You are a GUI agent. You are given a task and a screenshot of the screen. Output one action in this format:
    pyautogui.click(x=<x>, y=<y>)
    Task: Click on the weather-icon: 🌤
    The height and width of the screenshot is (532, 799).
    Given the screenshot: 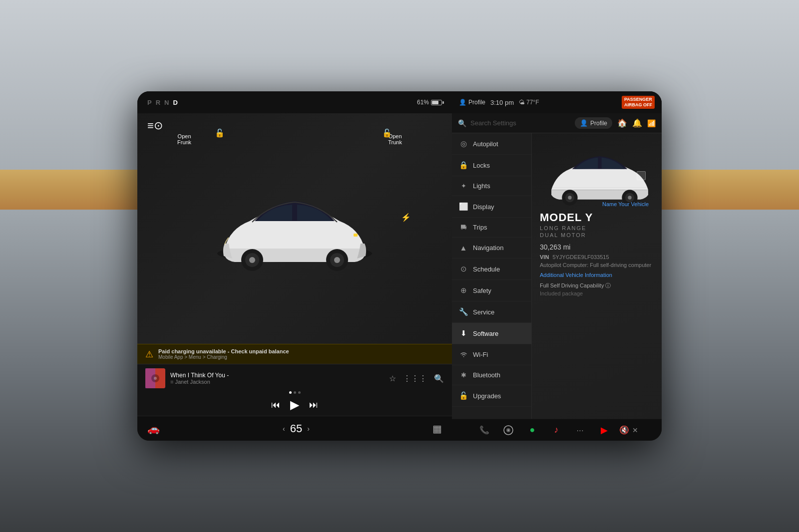 What is the action you would take?
    pyautogui.click(x=522, y=102)
    